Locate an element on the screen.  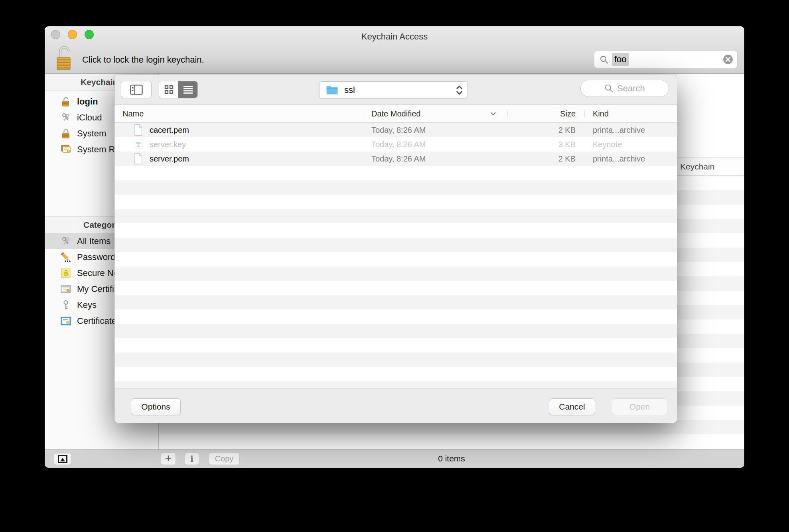
window-title: Keychain Access is located at coordinates (394, 37).